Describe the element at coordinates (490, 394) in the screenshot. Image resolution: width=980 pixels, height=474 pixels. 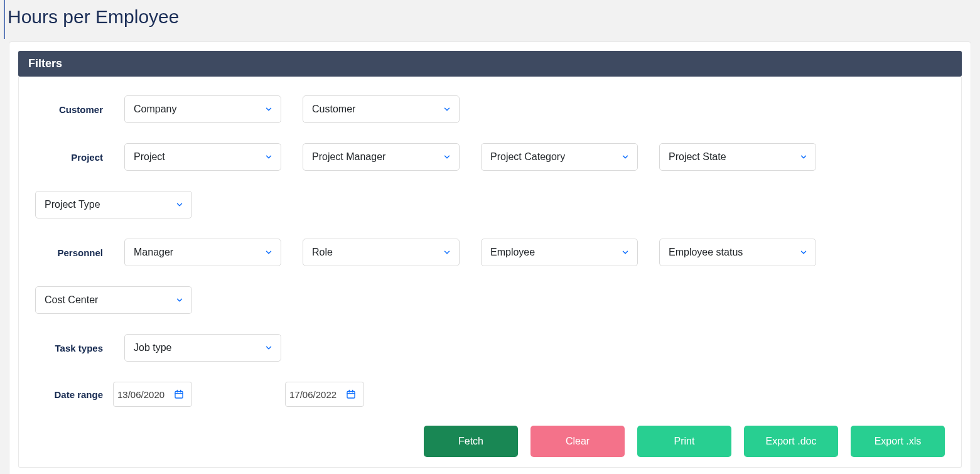
I see `row-date-range: Date range` at that location.